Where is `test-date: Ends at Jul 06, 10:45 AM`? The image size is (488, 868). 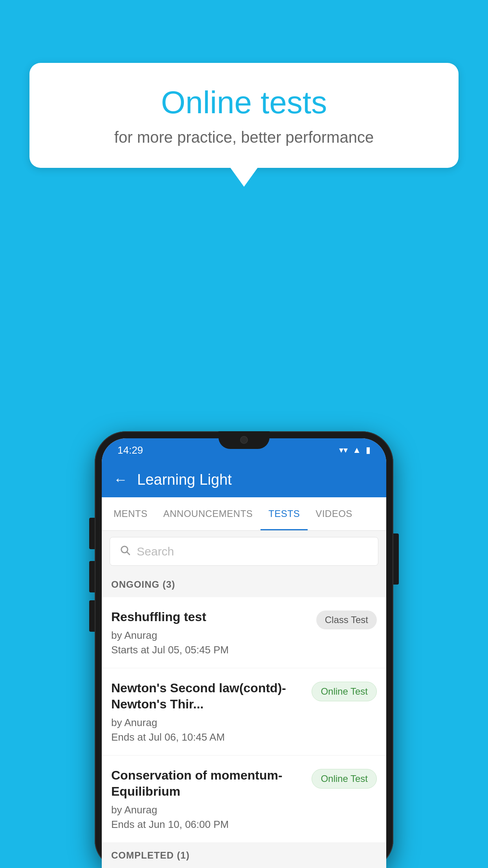 test-date: Ends at Jul 06, 10:45 AM is located at coordinates (207, 737).